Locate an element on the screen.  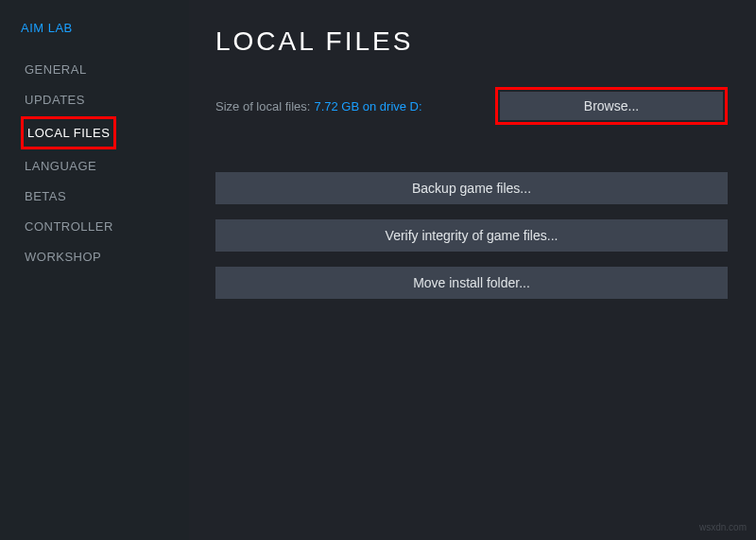
sidebar-item-updates: UPDATES is located at coordinates (55, 100).